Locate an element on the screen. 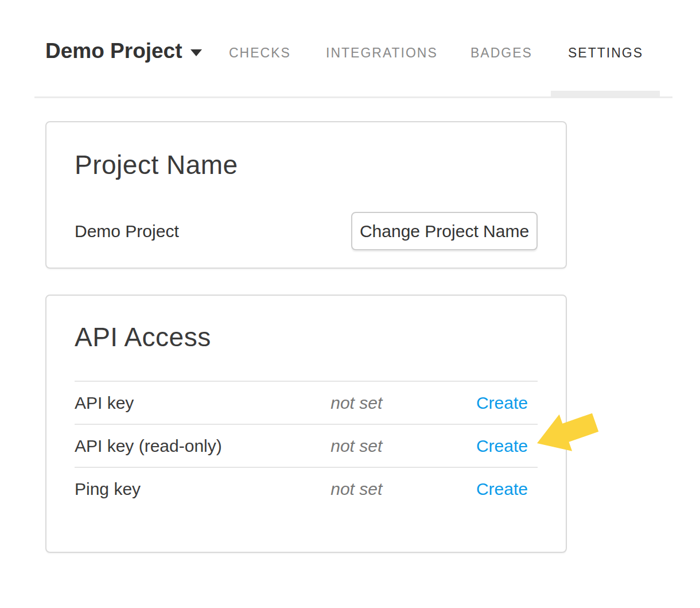  api-key-label: API key is located at coordinates (203, 403).